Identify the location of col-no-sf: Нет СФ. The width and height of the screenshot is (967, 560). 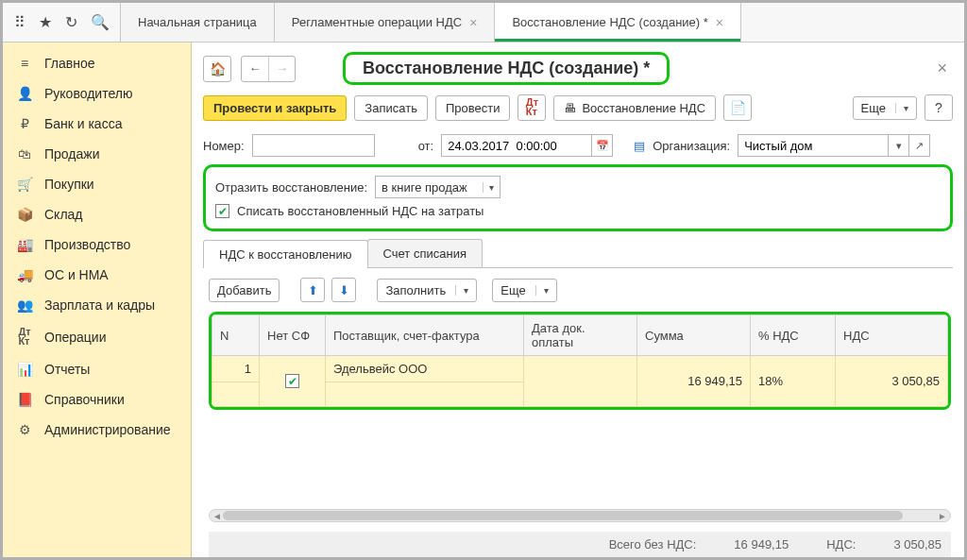
(293, 336).